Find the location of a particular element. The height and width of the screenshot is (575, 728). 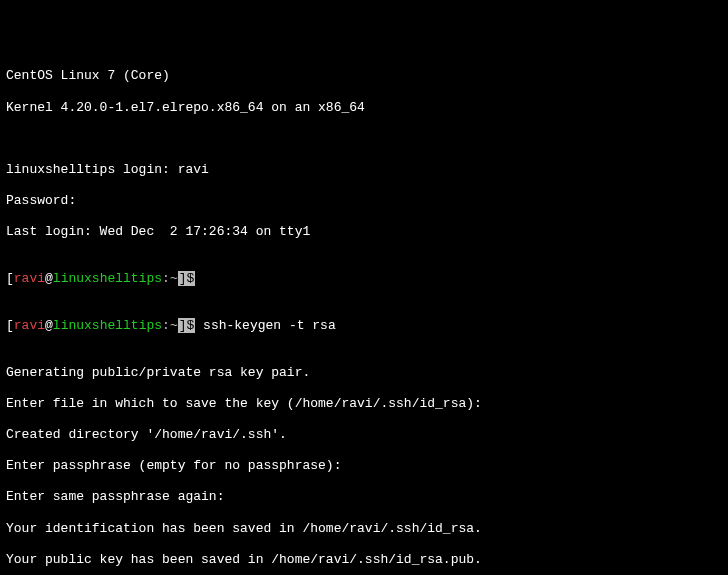

output-line: Your public key has been saved in /home/… is located at coordinates (364, 560).